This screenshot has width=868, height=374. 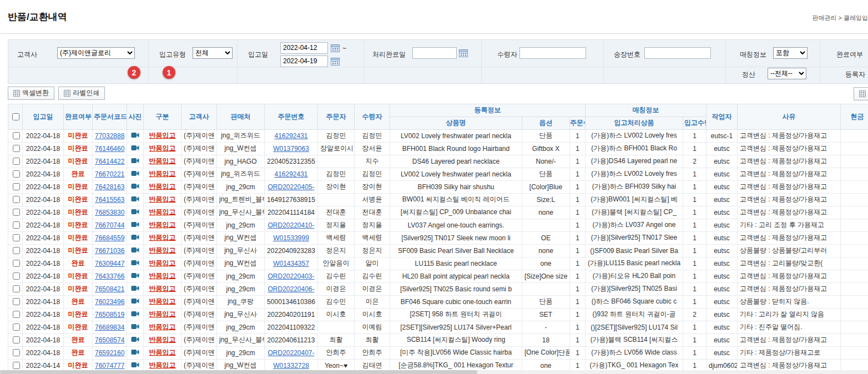 What do you see at coordinates (291, 315) in the screenshot?
I see `orderno-link: 2022040201191` at bounding box center [291, 315].